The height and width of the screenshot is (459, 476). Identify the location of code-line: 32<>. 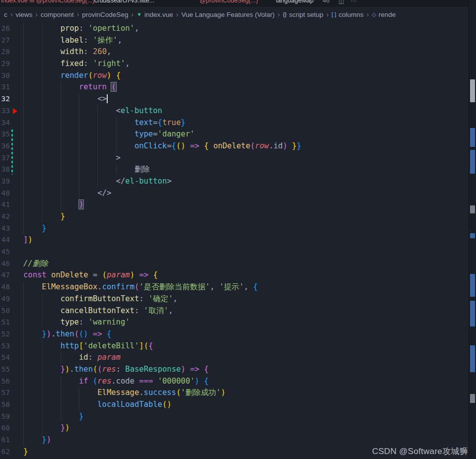
(234, 99).